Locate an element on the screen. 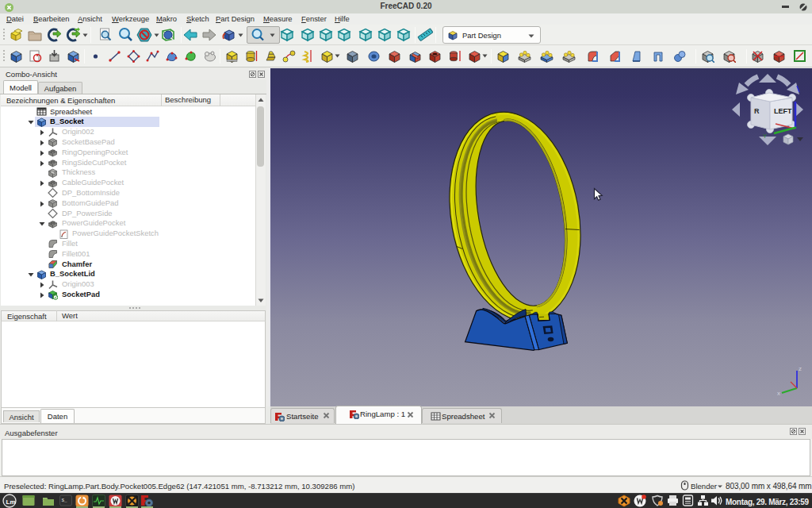  svg-text: R is located at coordinates (756, 111).